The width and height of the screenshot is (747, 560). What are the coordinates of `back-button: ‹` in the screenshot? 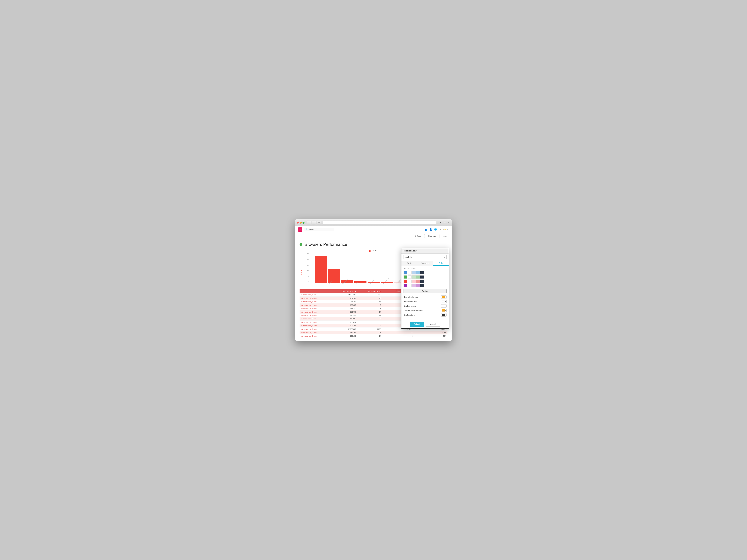 It's located at (309, 222).